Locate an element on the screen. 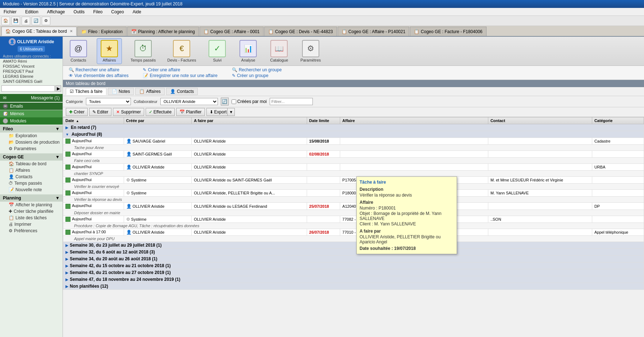 The height and width of the screenshot is (337, 644). sidebar-item-preferences: ⚙ Préférences is located at coordinates (31, 231).